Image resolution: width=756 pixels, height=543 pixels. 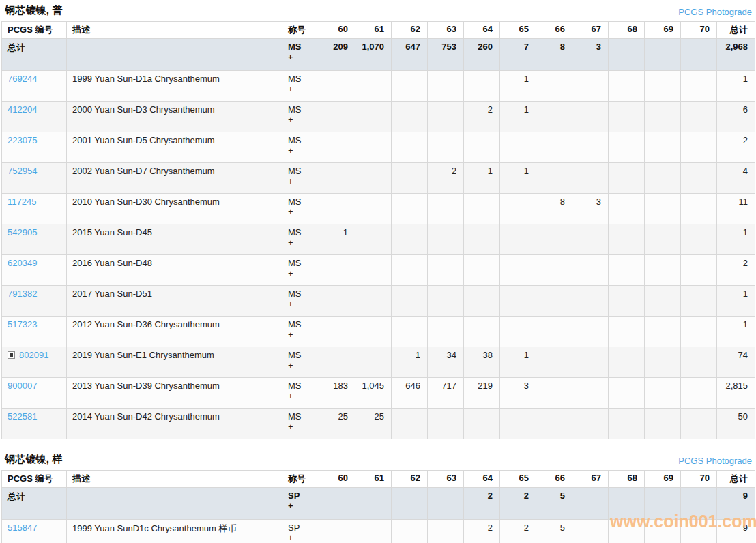 I want to click on table-row: 7692441999 Yuan Sun-D1a ChrysanthemumMS …, so click(x=379, y=86).